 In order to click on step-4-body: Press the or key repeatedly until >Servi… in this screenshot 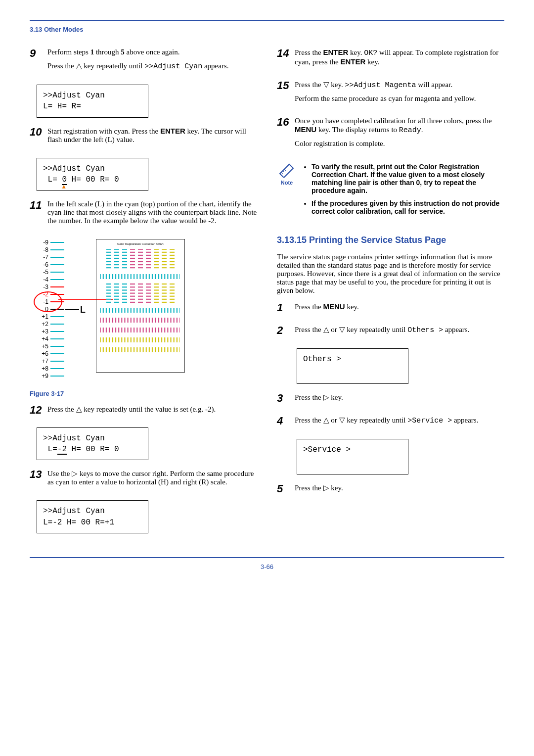, I will do `click(400, 423)`.